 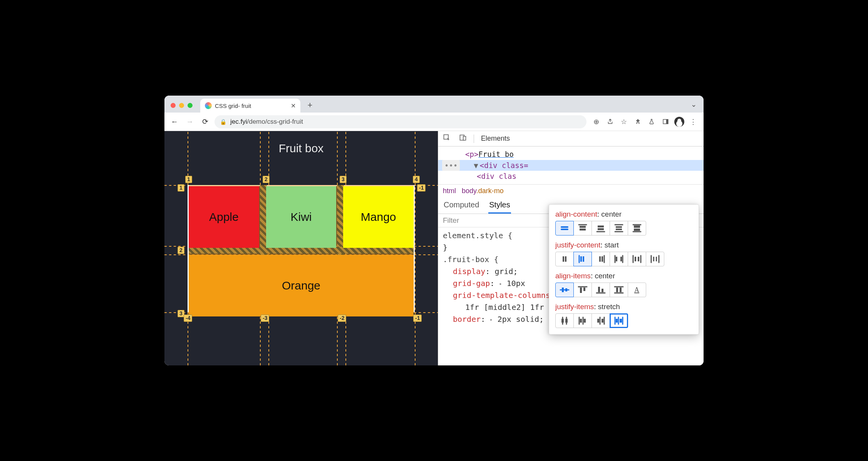 What do you see at coordinates (496, 154) in the screenshot?
I see `dom-text: Fruit bo` at bounding box center [496, 154].